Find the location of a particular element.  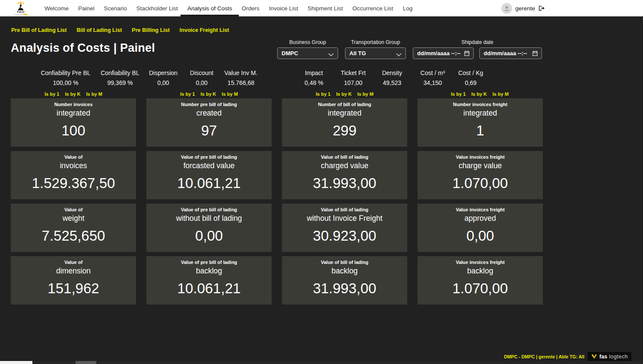

footer: DMPC - DMPC | gerente | Able TG: All fas… is located at coordinates (567, 356).